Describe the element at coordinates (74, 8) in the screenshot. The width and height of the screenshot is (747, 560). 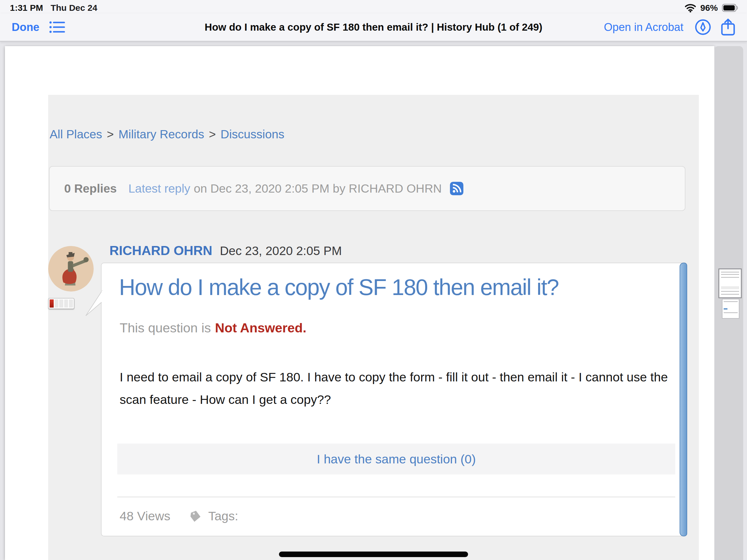
I see `clock-date: Thu Dec 24` at that location.